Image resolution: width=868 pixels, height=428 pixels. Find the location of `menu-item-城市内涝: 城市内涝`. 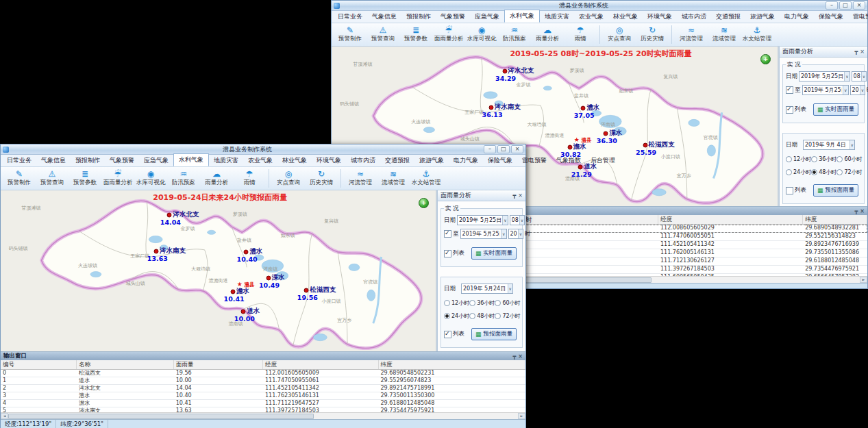

menu-item-城市内涝: 城市内涝 is located at coordinates (694, 16).